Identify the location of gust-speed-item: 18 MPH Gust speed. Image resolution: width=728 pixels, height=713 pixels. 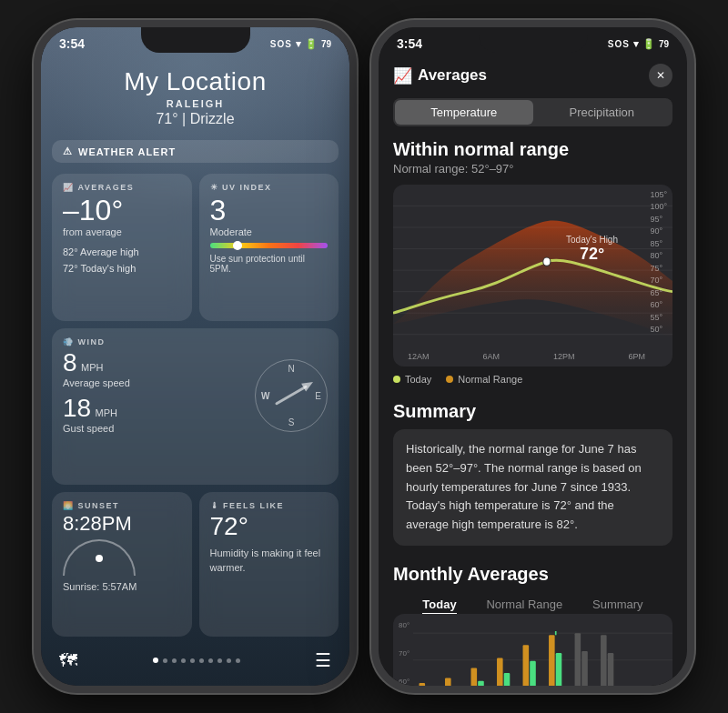
(155, 415).